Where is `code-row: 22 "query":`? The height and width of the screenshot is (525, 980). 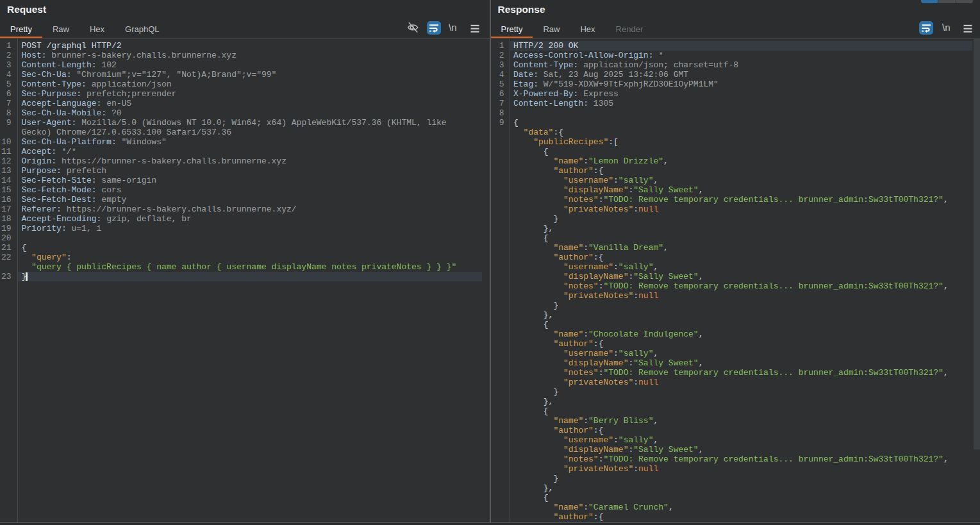 code-row: 22 "query": is located at coordinates (245, 258).